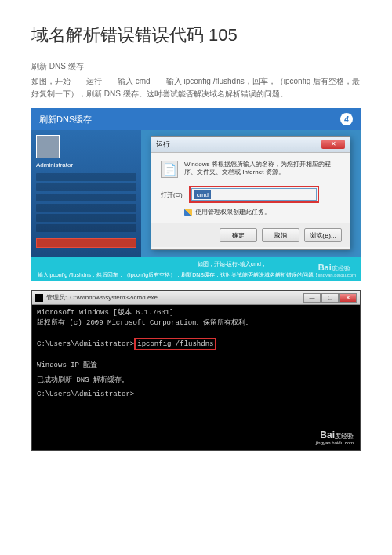 This screenshot has height=555, width=392. What do you see at coordinates (169, 169) in the screenshot?
I see `run-icon: 📄` at bounding box center [169, 169].